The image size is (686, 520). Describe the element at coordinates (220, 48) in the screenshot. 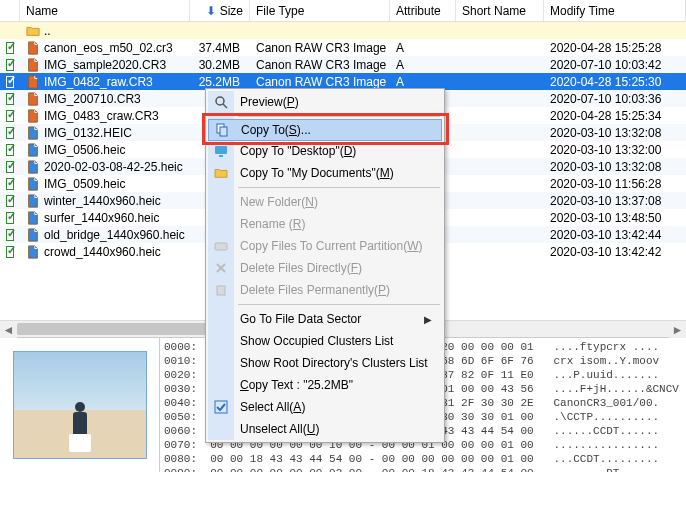

I see `row-size: 37.4MB` at that location.